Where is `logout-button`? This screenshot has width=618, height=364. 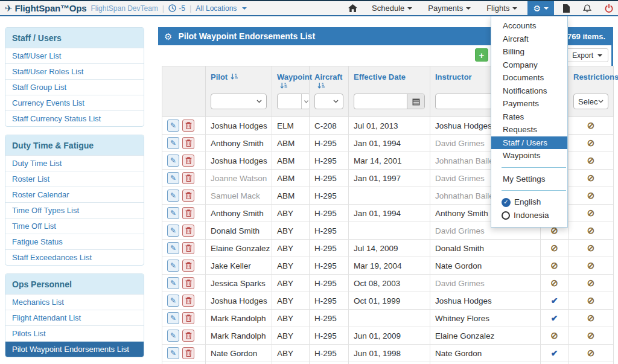 logout-button is located at coordinates (606, 8).